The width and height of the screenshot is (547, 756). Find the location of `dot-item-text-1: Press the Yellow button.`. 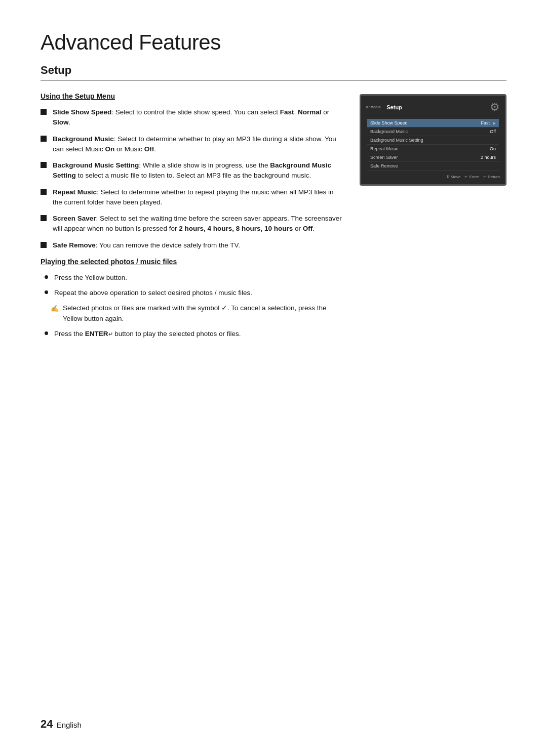

dot-item-text-1: Press the Yellow button. is located at coordinates (91, 278).